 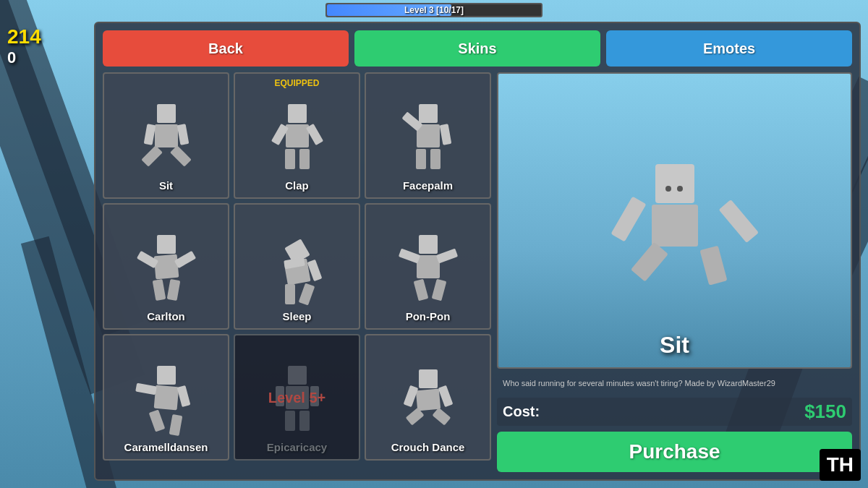 What do you see at coordinates (297, 136) in the screenshot?
I see `emote-clap: EQUIPPED Clap` at bounding box center [297, 136].